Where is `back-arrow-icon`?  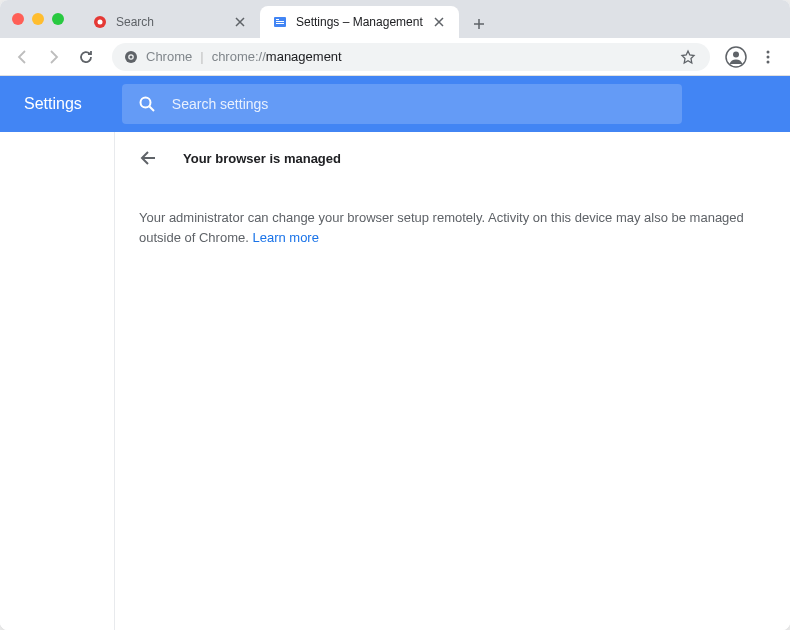 back-arrow-icon is located at coordinates (149, 158).